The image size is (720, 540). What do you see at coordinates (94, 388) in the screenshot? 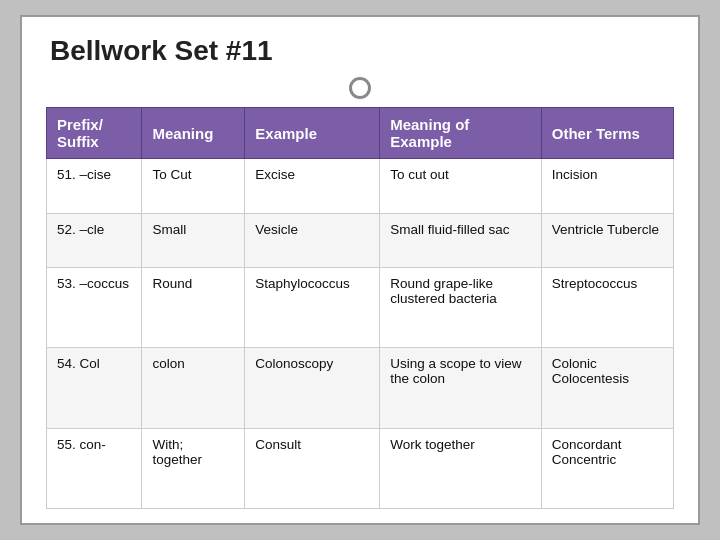
I see `cell-3-prefix: 54. Col` at bounding box center [94, 388].